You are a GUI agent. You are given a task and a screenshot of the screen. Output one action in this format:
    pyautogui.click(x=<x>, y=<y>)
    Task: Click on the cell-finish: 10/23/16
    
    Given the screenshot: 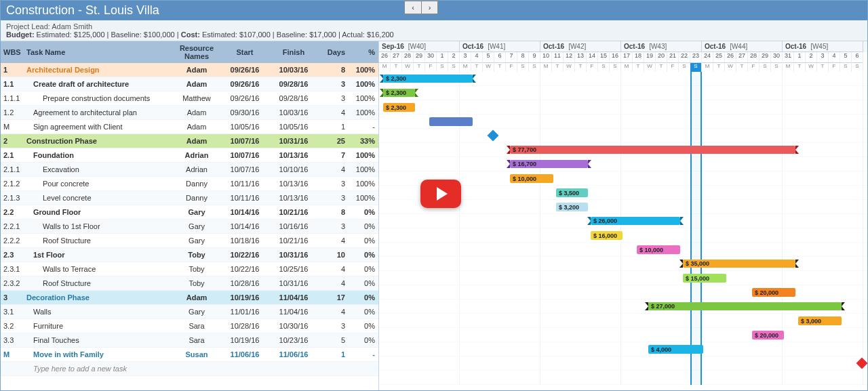 What is the action you would take?
    pyautogui.click(x=294, y=340)
    